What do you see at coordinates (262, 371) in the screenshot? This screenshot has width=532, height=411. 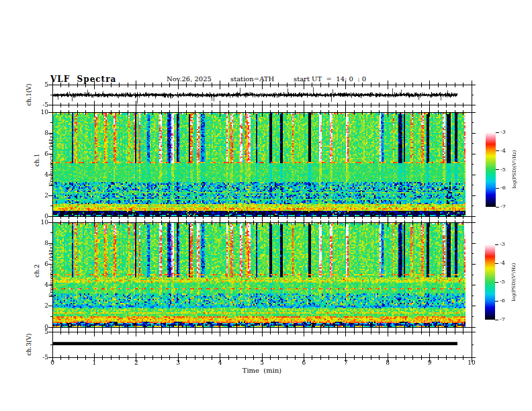 I see `time-axis-title: Time (min)` at bounding box center [262, 371].